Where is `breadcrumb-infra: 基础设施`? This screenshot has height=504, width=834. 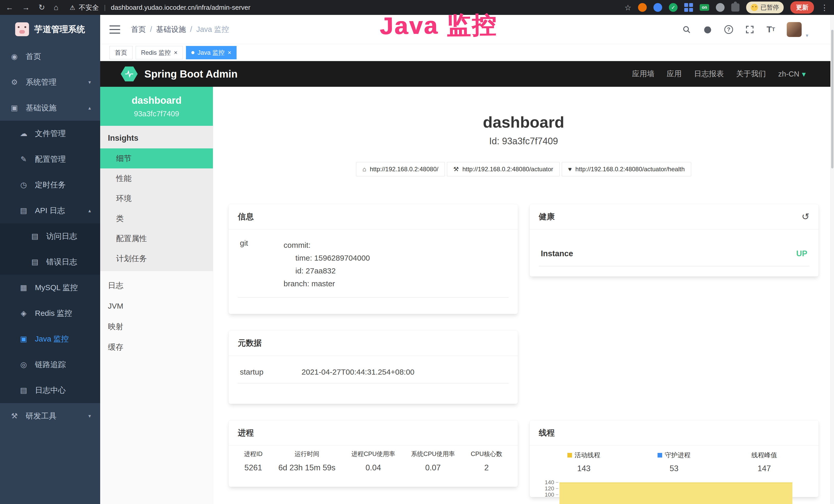 breadcrumb-infra: 基础设施 is located at coordinates (171, 29).